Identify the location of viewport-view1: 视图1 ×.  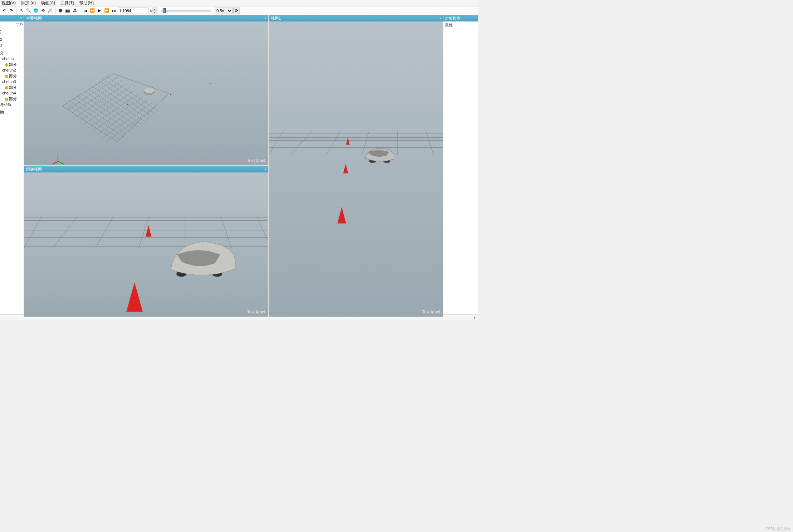
(356, 166).